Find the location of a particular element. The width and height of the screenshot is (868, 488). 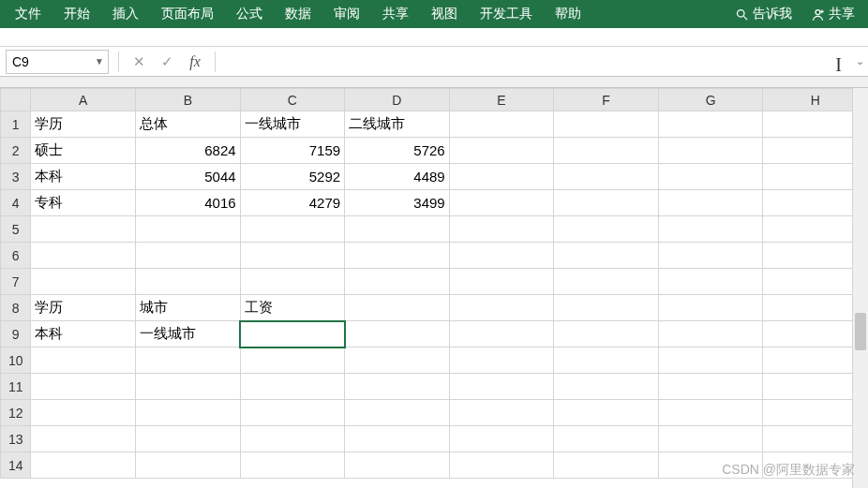

cell-D3: 4489 is located at coordinates (397, 177).